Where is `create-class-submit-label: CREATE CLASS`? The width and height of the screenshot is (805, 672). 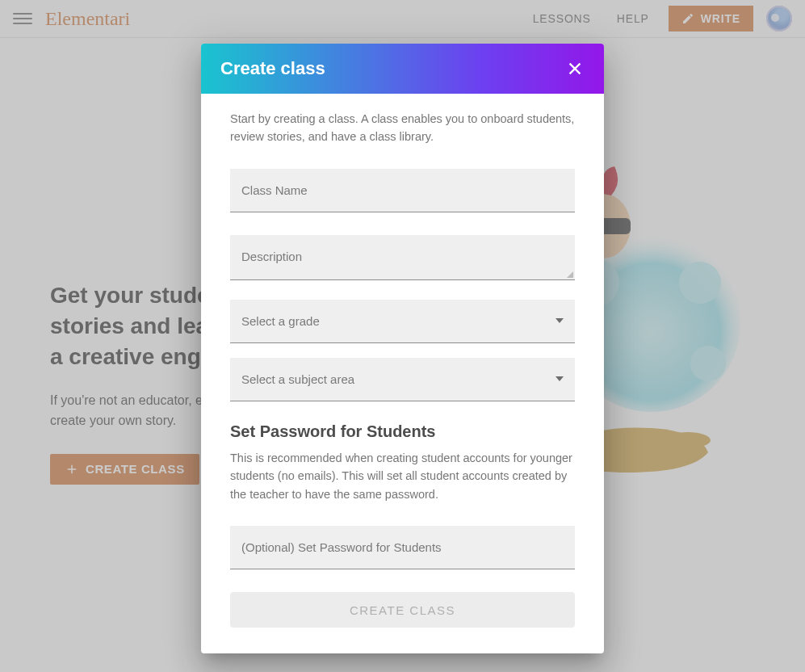
create-class-submit-label: CREATE CLASS is located at coordinates (402, 611).